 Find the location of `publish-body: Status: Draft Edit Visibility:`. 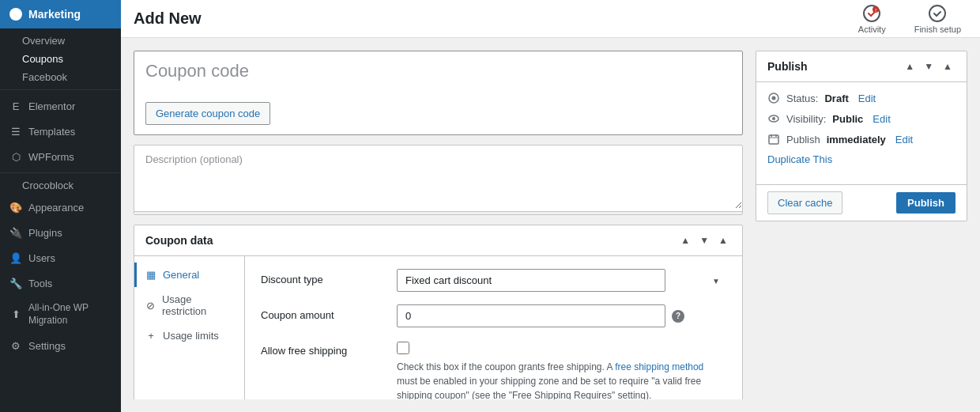

publish-body: Status: Draft Edit Visibility: is located at coordinates (861, 133).